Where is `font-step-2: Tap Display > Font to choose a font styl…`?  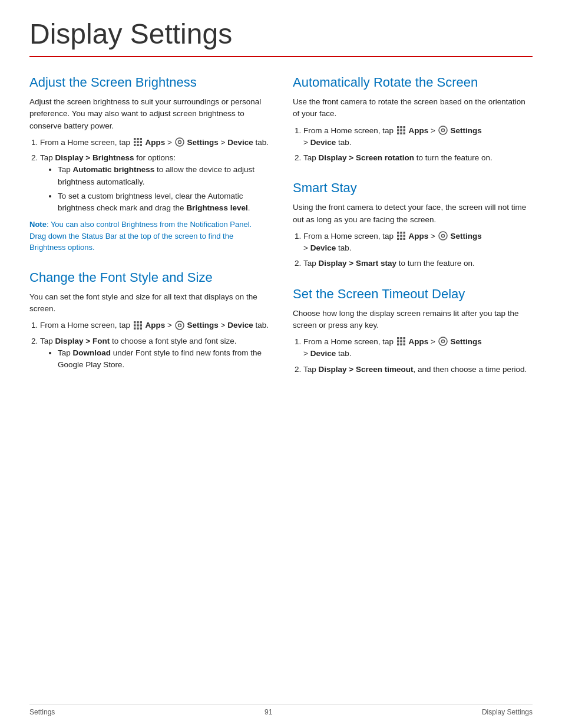
font-step-2: Tap Display > Font to choose a font styl… is located at coordinates (154, 354).